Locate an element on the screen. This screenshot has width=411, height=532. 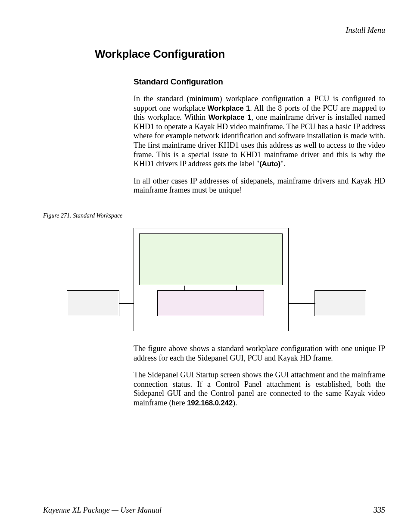
page-number: 335 is located at coordinates (379, 510).